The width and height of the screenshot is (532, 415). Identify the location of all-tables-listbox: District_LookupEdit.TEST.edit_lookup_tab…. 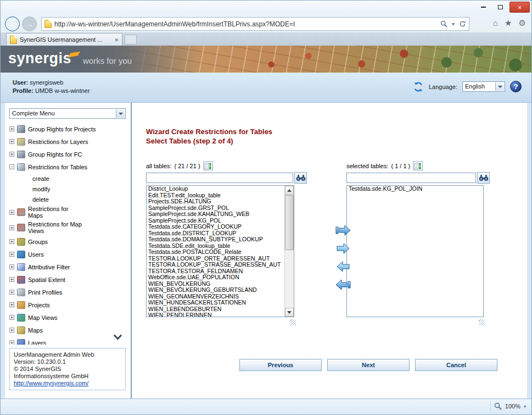
(220, 251).